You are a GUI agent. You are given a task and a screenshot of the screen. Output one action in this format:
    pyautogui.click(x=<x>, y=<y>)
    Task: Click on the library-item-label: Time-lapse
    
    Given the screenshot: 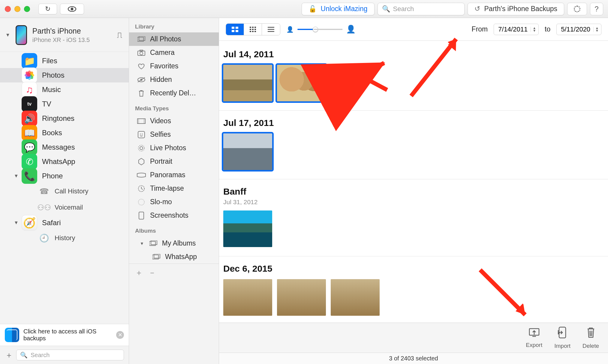 What is the action you would take?
    pyautogui.click(x=167, y=188)
    